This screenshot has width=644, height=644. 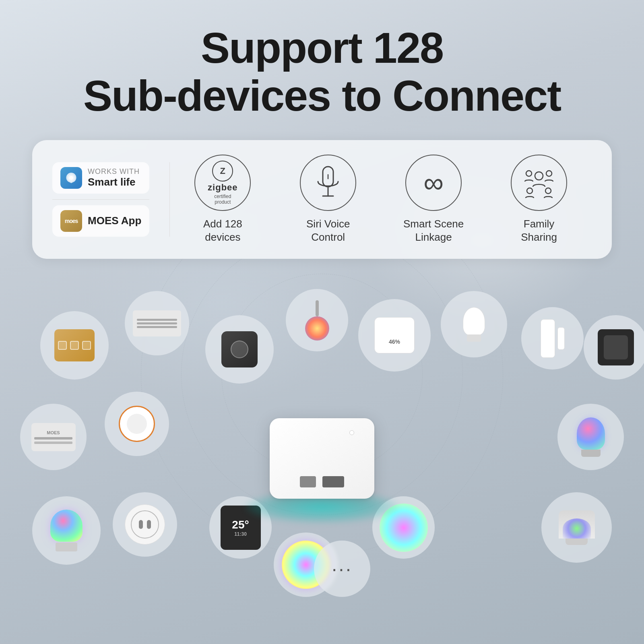 What do you see at coordinates (101, 178) in the screenshot?
I see `smart-life-item: WORKS WITH Smart life` at bounding box center [101, 178].